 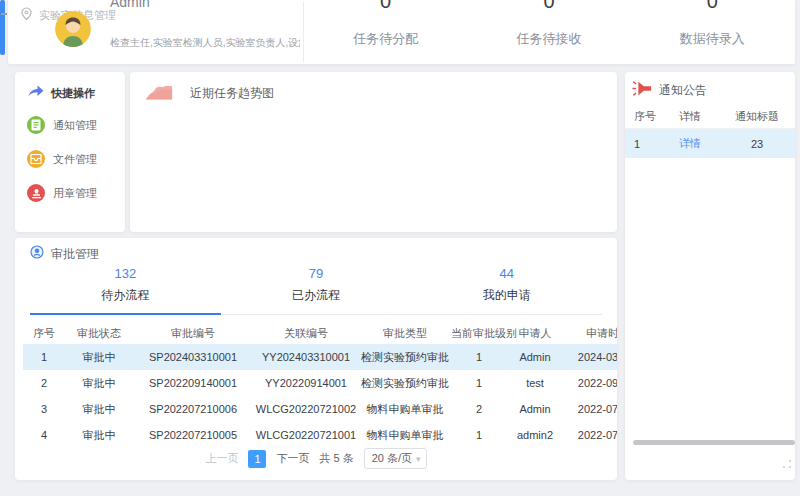 I want to click on quick-item-label: 文件管理, so click(x=75, y=160).